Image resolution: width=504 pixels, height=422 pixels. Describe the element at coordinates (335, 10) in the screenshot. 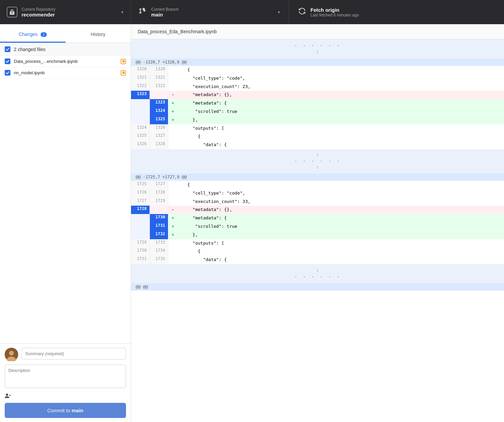

I see `fetch-label: Fetch origin` at that location.